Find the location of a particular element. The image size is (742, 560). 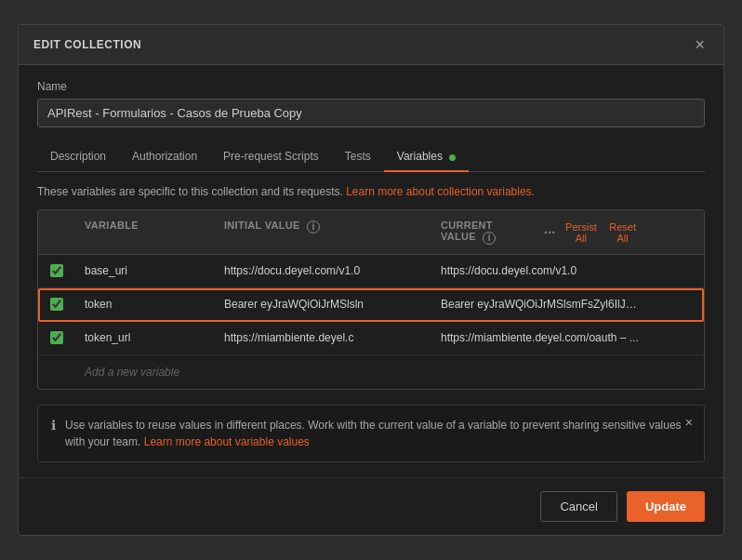

reset-all-button: Reset All is located at coordinates (623, 233).